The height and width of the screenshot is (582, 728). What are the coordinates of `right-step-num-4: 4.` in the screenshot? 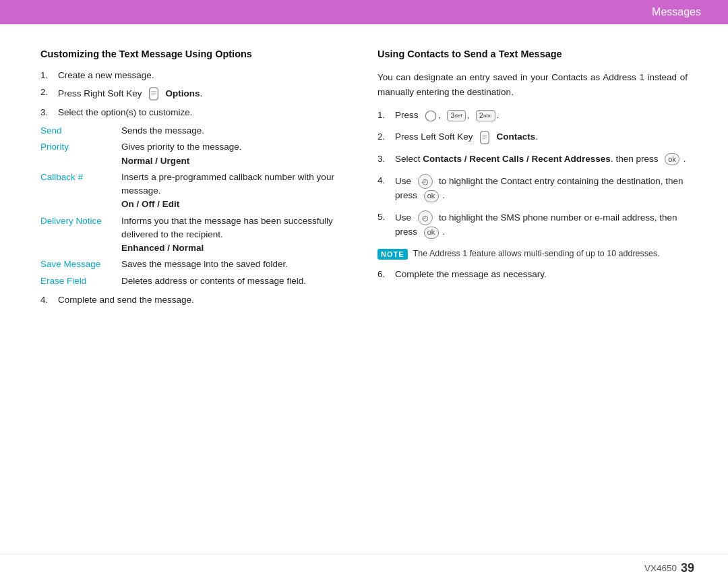 It's located at (384, 188).